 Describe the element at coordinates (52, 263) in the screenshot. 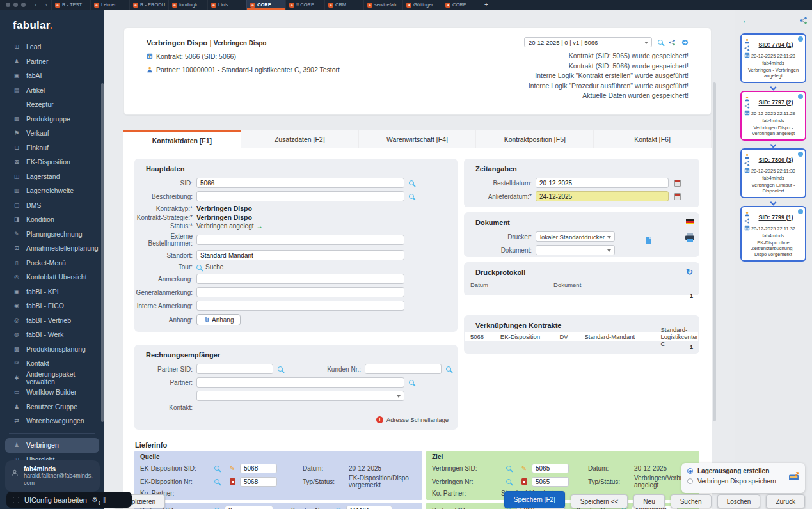

I see `sidebar-item: ▯ Pocket-Menü` at that location.